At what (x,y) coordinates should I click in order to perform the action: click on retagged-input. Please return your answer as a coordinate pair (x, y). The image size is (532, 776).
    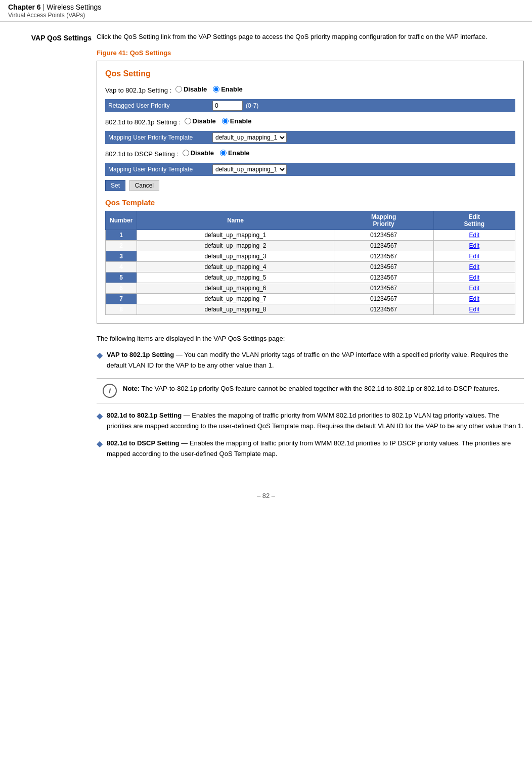
    Looking at the image, I should click on (228, 106).